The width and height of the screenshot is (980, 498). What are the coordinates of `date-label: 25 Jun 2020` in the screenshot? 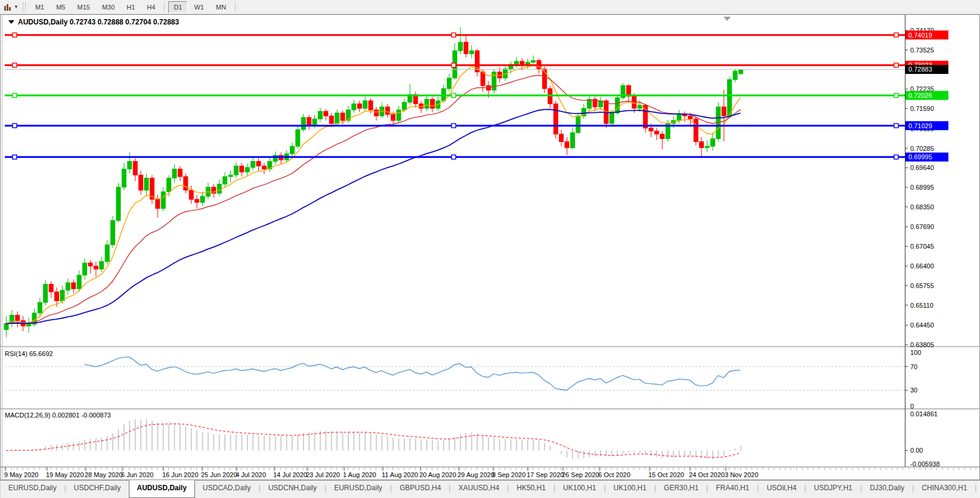 It's located at (220, 475).